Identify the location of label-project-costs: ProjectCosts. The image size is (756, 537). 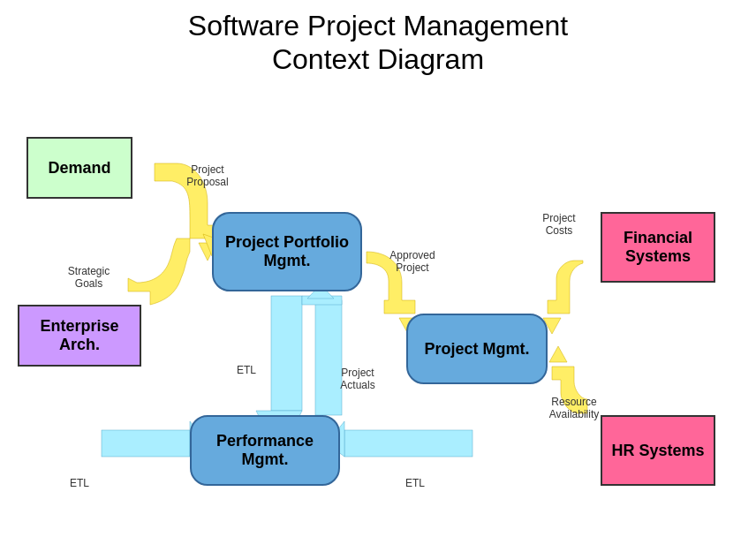
(559, 224).